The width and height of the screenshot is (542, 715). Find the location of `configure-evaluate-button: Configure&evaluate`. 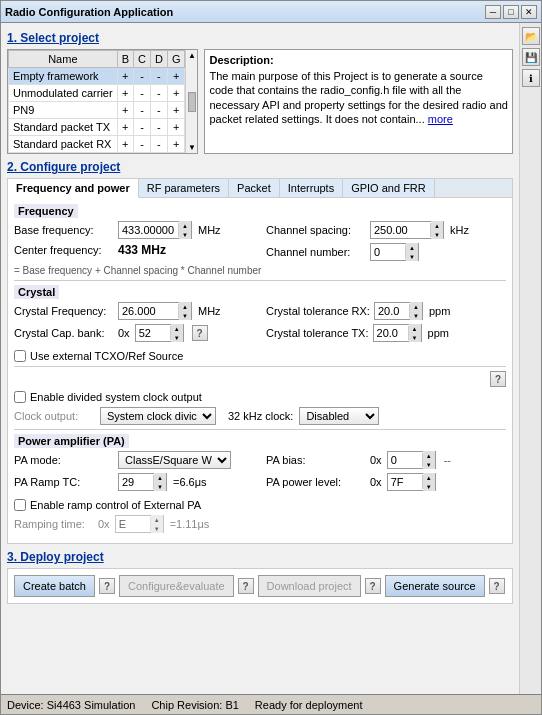

configure-evaluate-button: Configure&evaluate is located at coordinates (176, 586).